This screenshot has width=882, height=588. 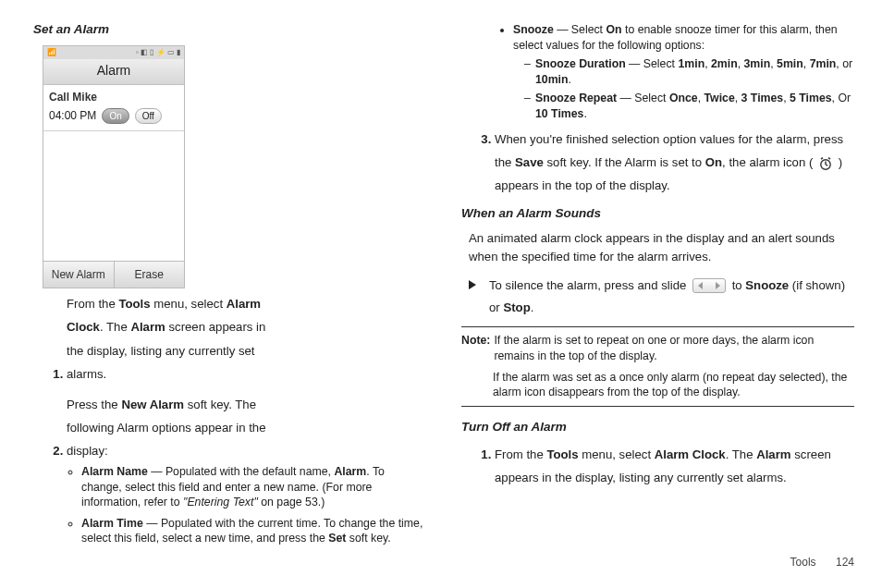 I want to click on turn-off-steps: From the Tools menu, select Alarm Clock.…, so click(x=658, y=466).